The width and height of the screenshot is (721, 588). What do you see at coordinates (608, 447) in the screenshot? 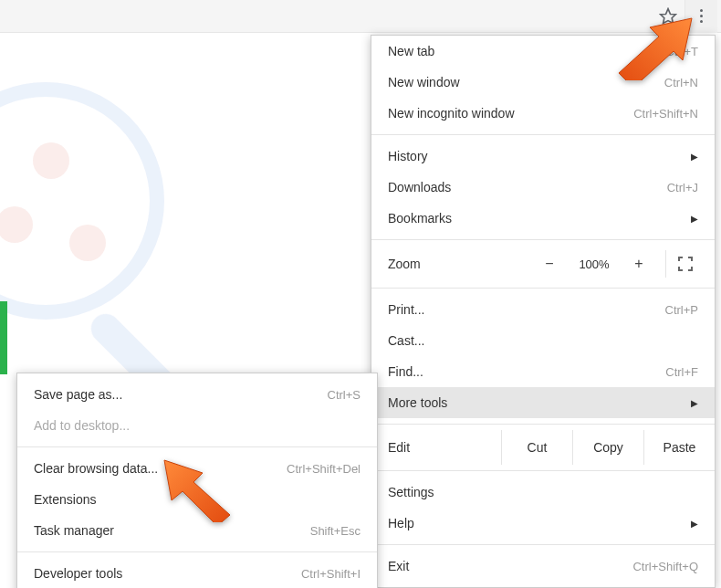
I see `copy-button: Copy` at bounding box center [608, 447].